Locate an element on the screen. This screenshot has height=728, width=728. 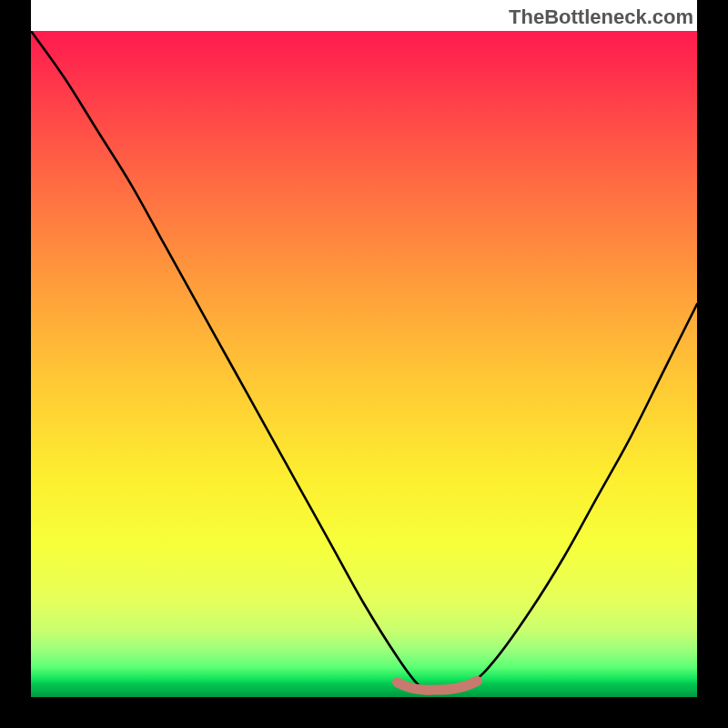
sweet-spot-segment is located at coordinates (438, 685).